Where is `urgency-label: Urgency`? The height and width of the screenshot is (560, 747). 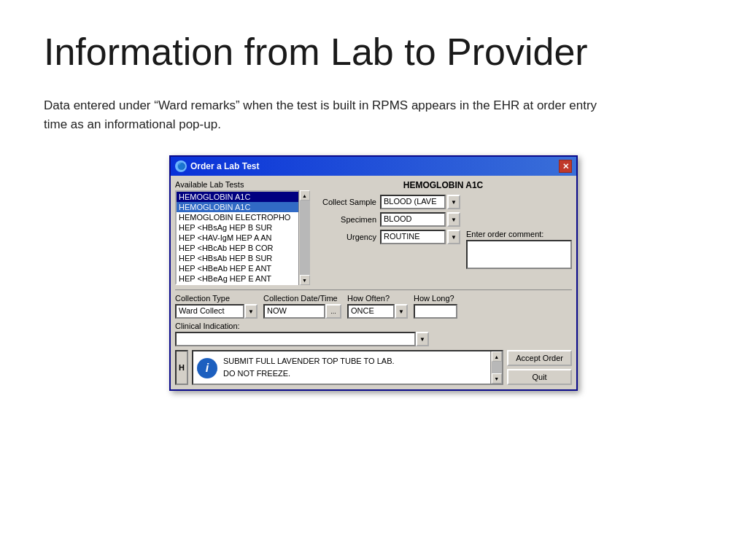 urgency-label: Urgency is located at coordinates (347, 237).